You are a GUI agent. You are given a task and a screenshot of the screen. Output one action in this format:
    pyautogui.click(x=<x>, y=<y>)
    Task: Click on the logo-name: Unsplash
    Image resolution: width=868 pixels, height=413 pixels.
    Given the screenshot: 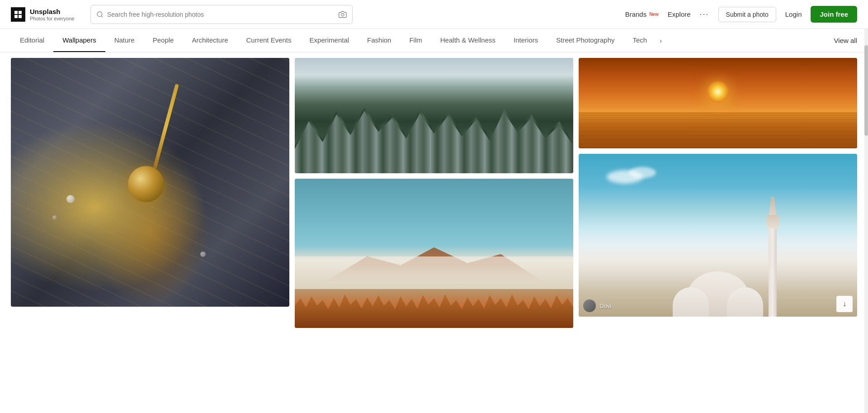 What is the action you would take?
    pyautogui.click(x=52, y=12)
    